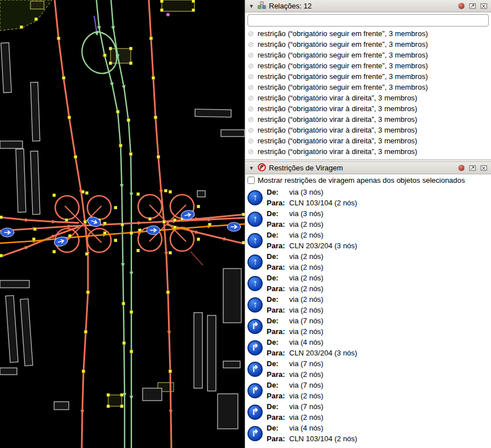 This screenshot has height=448, width=491. Describe the element at coordinates (368, 240) in the screenshot. I see `turn-restriction-item: ↑ De:via (2 nós) Para:CLN 203/204 (3 nós…` at that location.